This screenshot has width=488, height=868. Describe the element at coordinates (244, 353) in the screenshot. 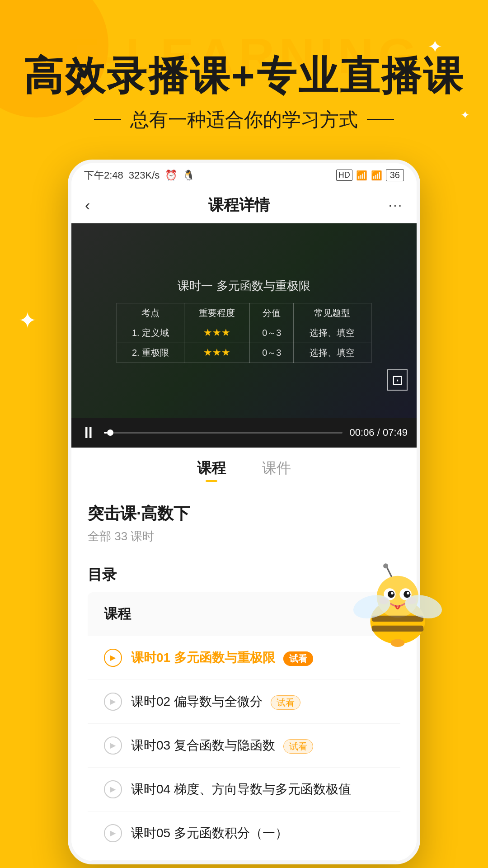

I see `table-row: 2. 重极限 ★★★ 0～3 选择、填空` at that location.